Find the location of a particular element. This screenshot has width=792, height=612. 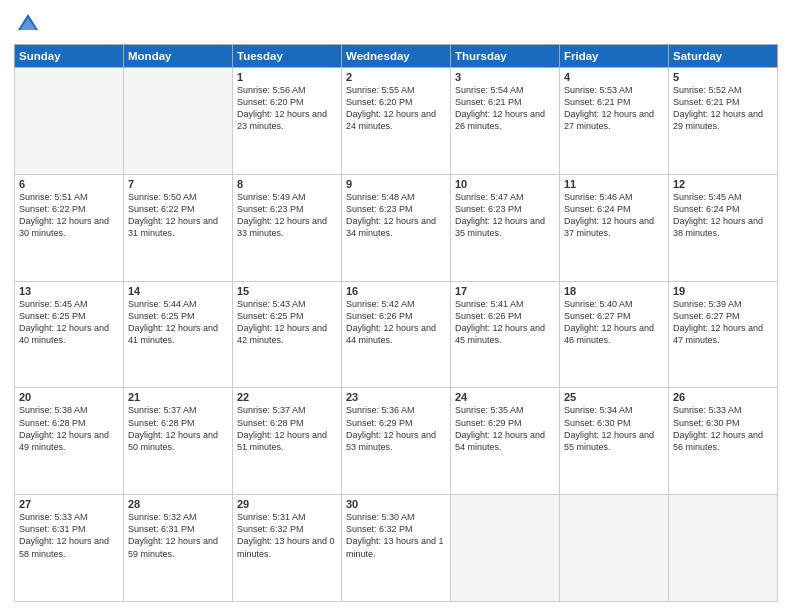

day-number: 13 is located at coordinates (69, 291).